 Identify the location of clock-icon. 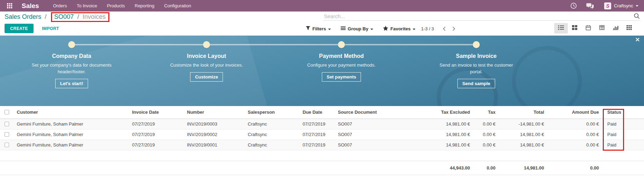
(574, 6).